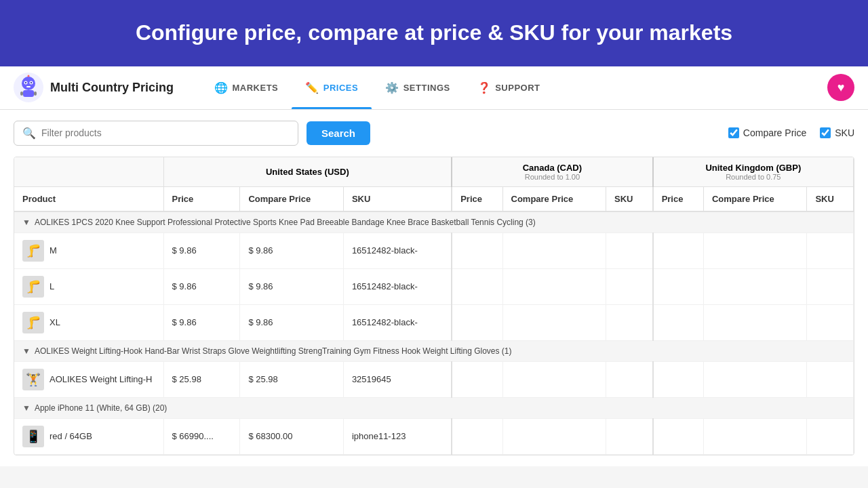  What do you see at coordinates (434, 199) in the screenshot?
I see `column-header-row: Product Price Compare Price SKU Price Co…` at bounding box center [434, 199].